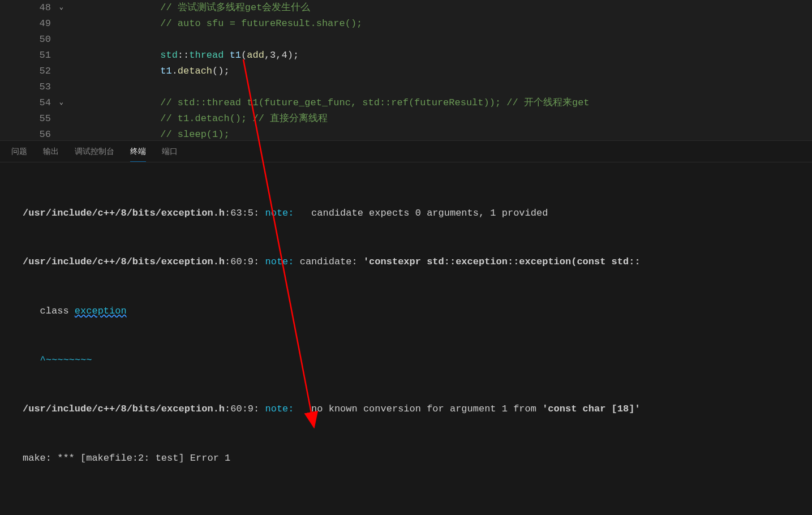 This screenshot has height=515, width=812. I want to click on tab-debug-console: 调试控制台, so click(94, 154).